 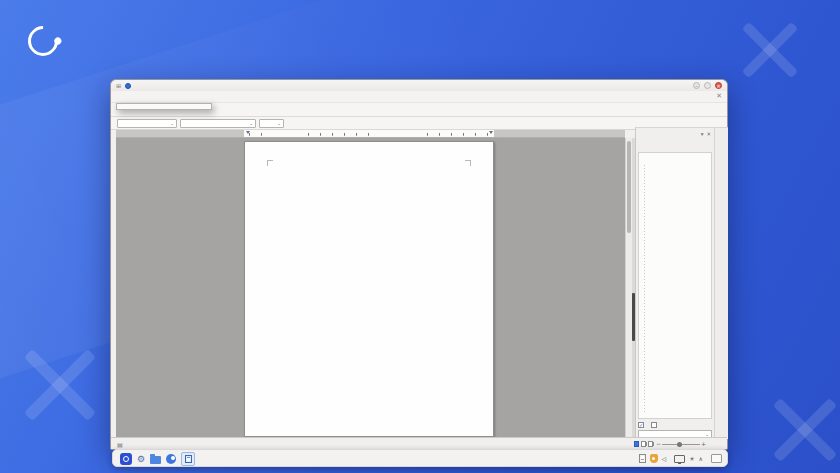 What do you see at coordinates (48, 41) in the screenshot?
I see `rosa-logo` at bounding box center [48, 41].